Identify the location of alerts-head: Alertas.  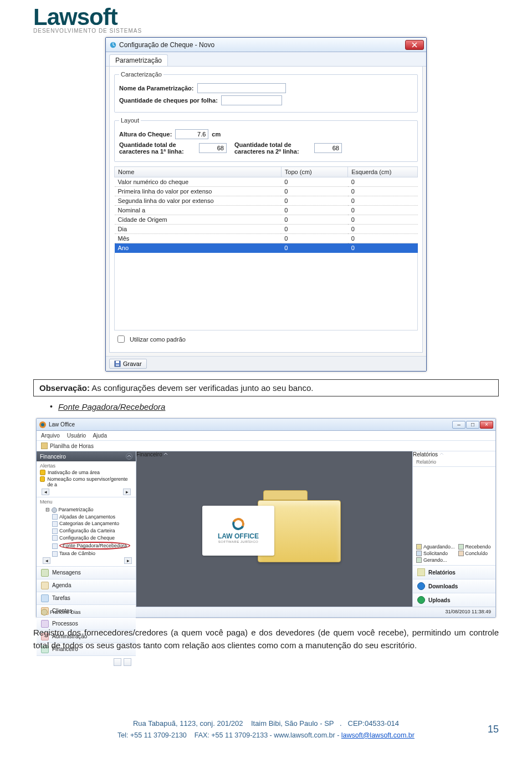
(86, 466).